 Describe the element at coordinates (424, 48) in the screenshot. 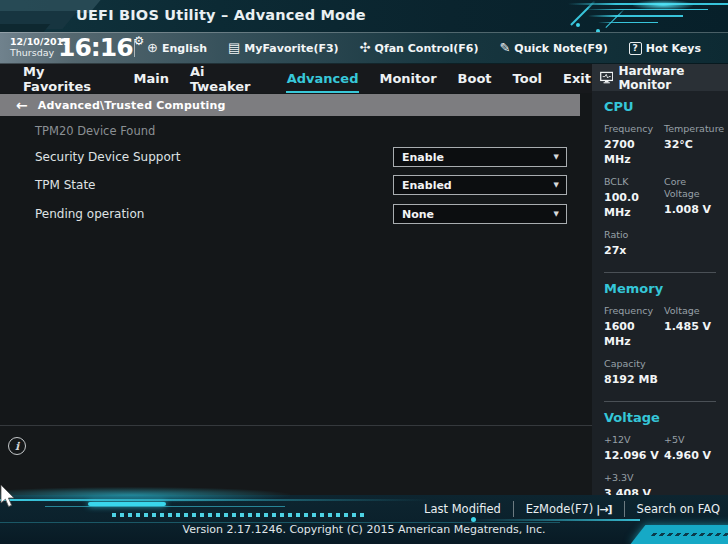

I see `toolbar-items: ⊕ English ▤ MyFavorite(F3) ✣ Qfan Contro…` at that location.